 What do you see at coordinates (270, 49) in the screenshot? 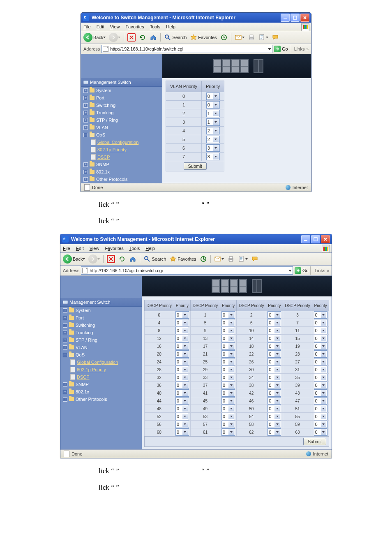
I see `address-dropdown-icon` at bounding box center [270, 49].